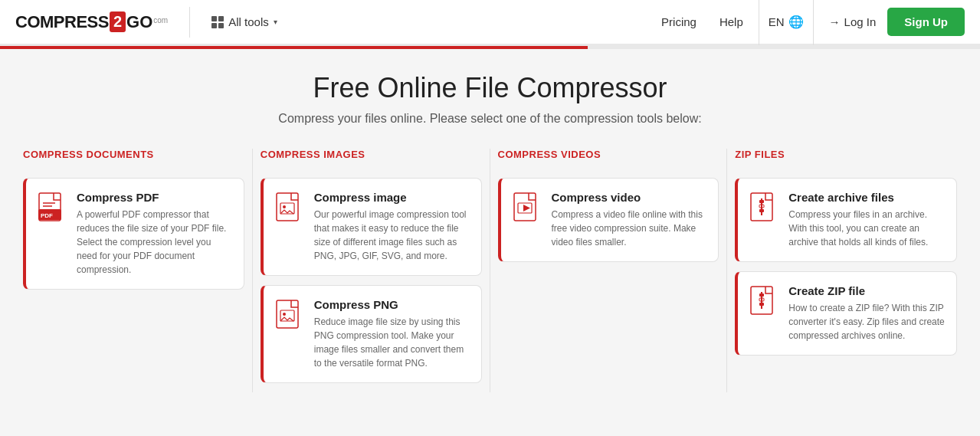 The image size is (980, 436). What do you see at coordinates (133, 234) in the screenshot?
I see `tool-card-compress-pdf: PDF Compress PDF A powerful PDF compress…` at bounding box center [133, 234].